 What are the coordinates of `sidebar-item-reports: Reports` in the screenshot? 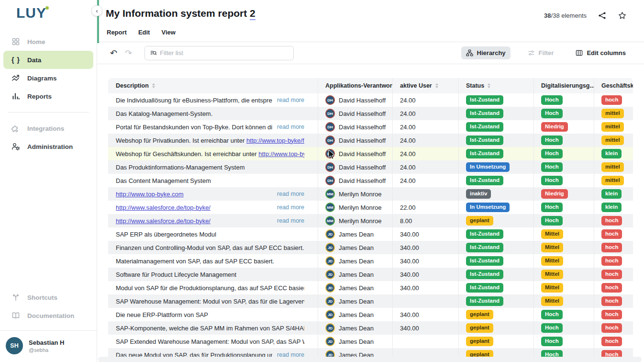 It's located at (48, 96).